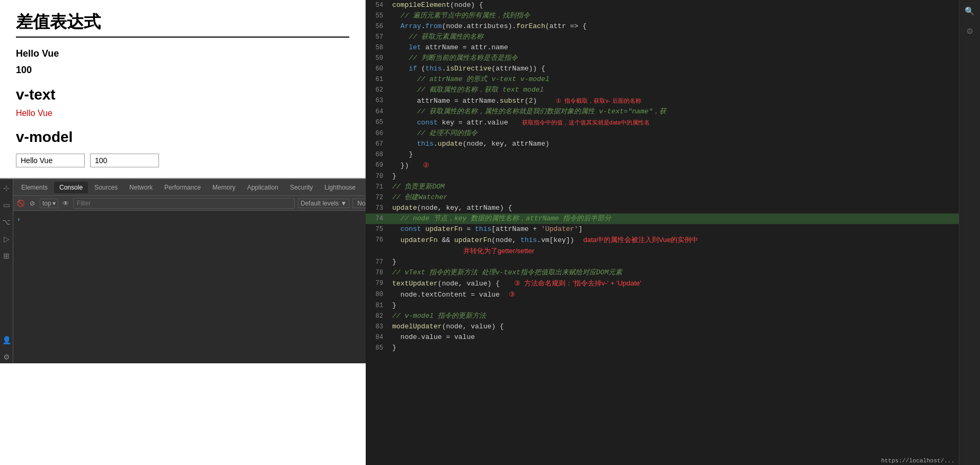 This screenshot has height=465, width=980. Describe the element at coordinates (66, 203) in the screenshot. I see `eye-icon: 👁` at that location.